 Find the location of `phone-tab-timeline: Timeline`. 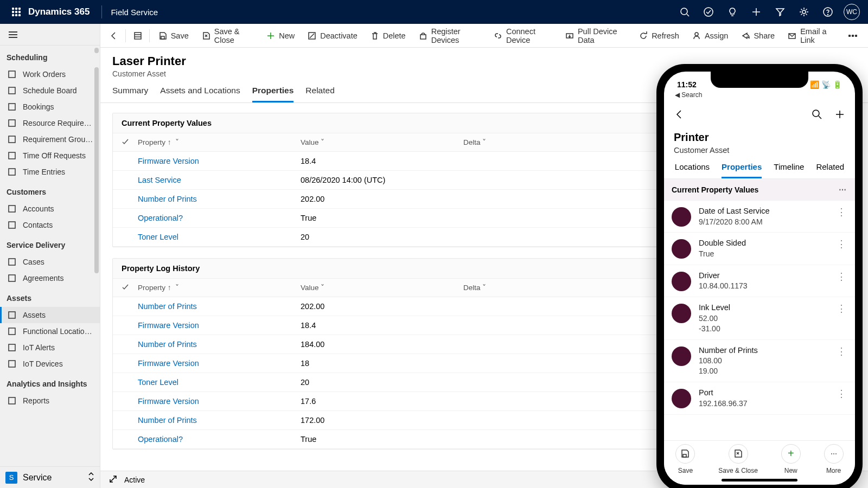

phone-tab-timeline: Timeline is located at coordinates (789, 170).